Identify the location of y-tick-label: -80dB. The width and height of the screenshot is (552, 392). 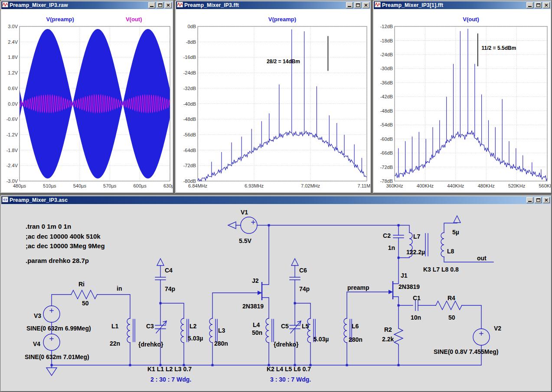
(190, 181).